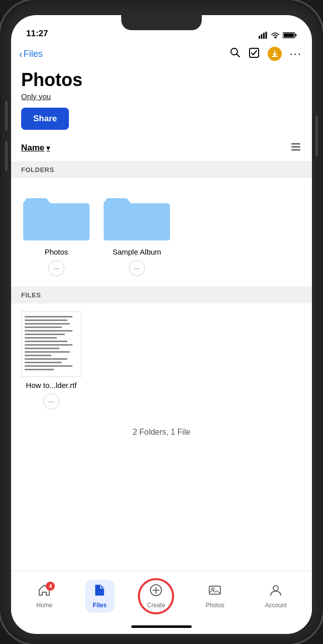  Describe the element at coordinates (275, 54) in the screenshot. I see `download-icon` at that location.